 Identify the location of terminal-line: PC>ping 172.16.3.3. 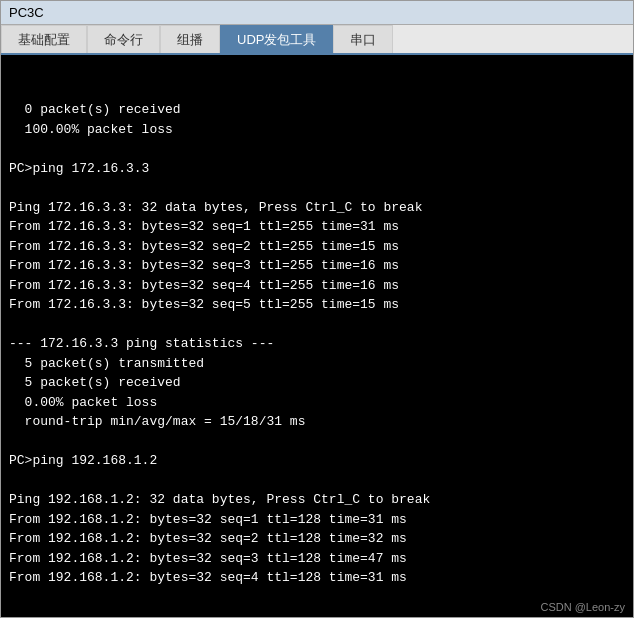
(317, 169).